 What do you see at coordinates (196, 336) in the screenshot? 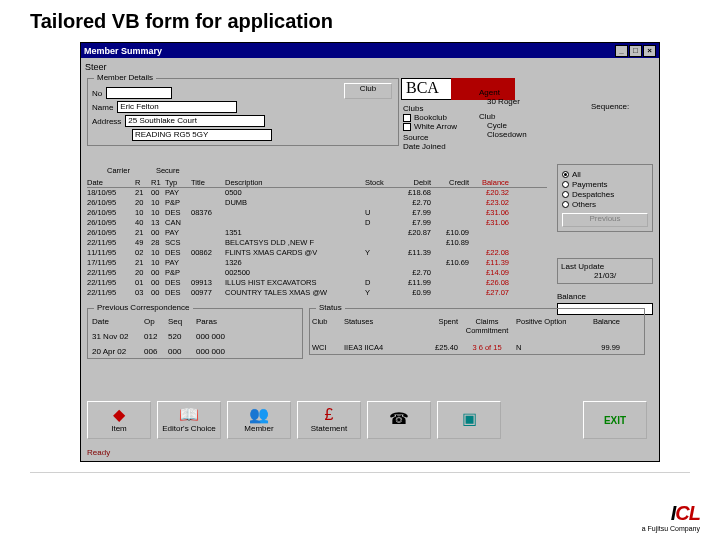
I see `list-item: 31 Nov 02012520000 000` at bounding box center [196, 336].